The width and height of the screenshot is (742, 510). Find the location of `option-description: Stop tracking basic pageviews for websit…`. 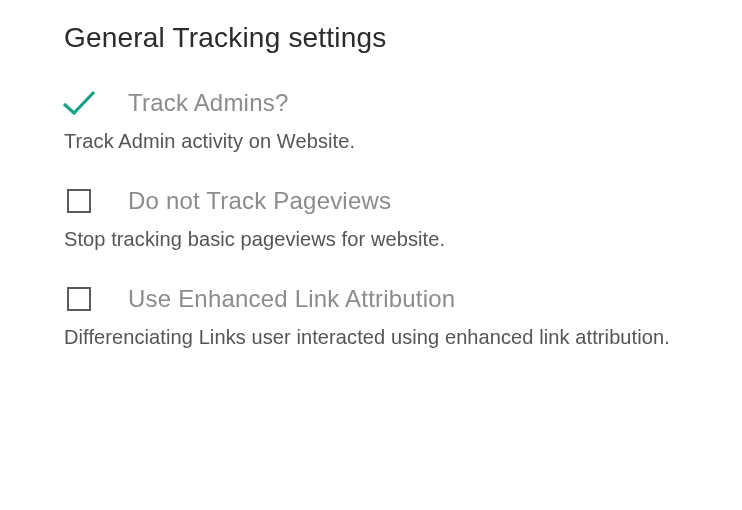

option-description: Stop tracking basic pageviews for websit… is located at coordinates (385, 239).